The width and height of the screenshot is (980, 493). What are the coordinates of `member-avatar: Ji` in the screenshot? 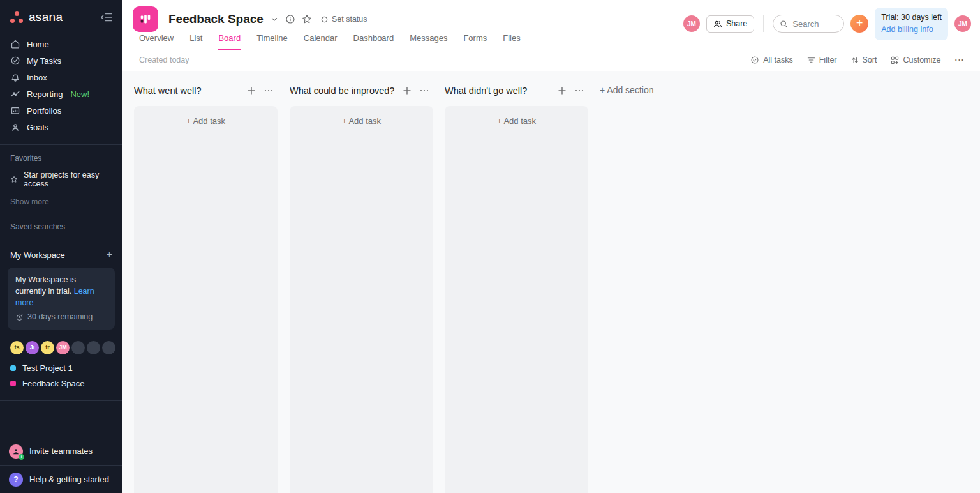 It's located at (32, 347).